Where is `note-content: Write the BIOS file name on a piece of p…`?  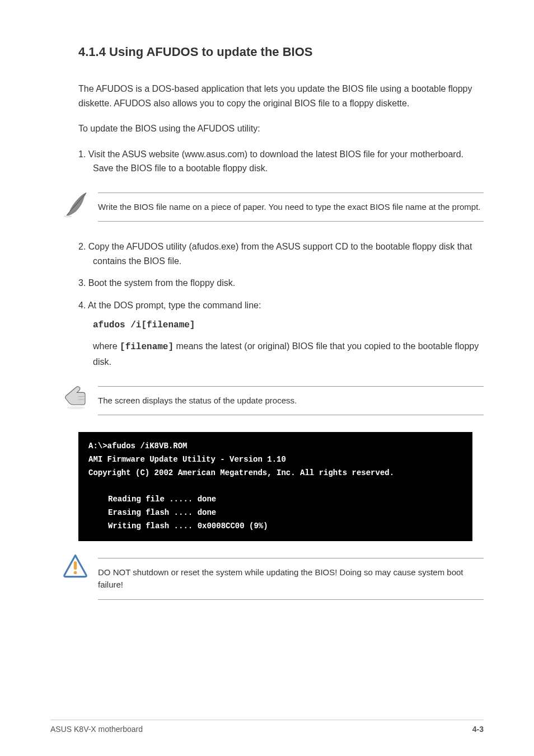
note-content: Write the BIOS file name on a piece of p… is located at coordinates (291, 207).